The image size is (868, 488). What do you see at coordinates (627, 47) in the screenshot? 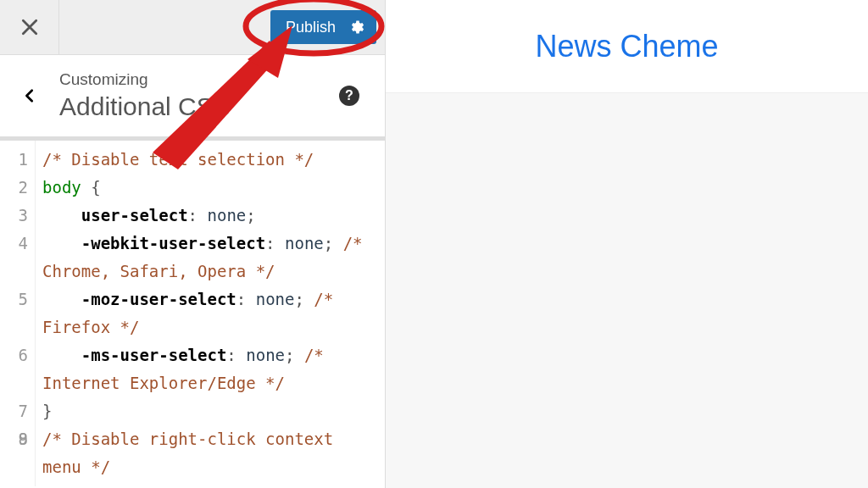
I see `preview-header: News Cheme` at bounding box center [627, 47].